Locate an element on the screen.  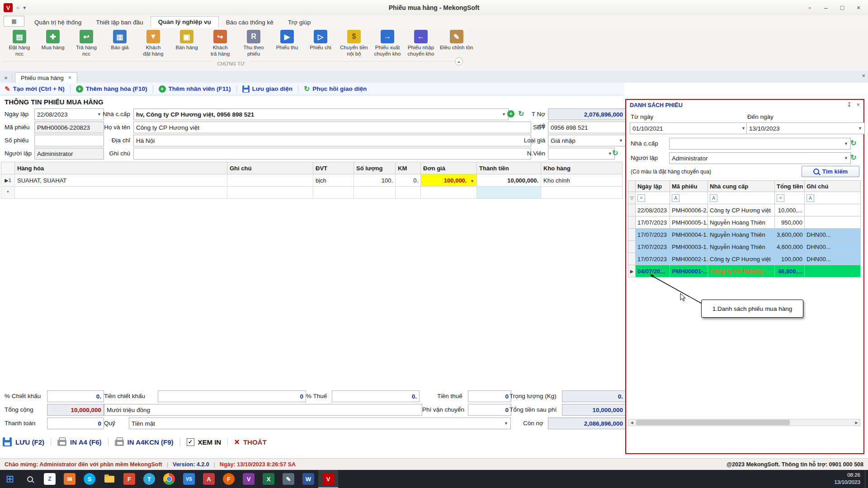
po-row: 17/07/2023PMH00004-1...Nguyễn Hoàng Thiê… is located at coordinates (745, 235).